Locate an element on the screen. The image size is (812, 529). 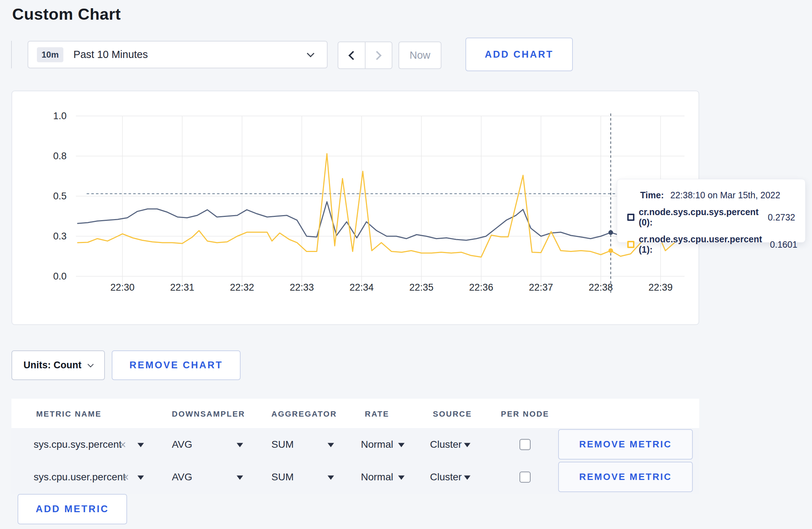
table-row: sys.cpu.user.percent × AVG SUM Normal Cl… is located at coordinates (355, 477).